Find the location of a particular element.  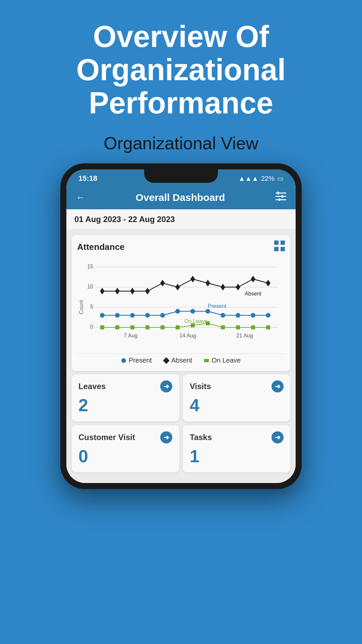

visits-arrow: ➜ is located at coordinates (278, 386).